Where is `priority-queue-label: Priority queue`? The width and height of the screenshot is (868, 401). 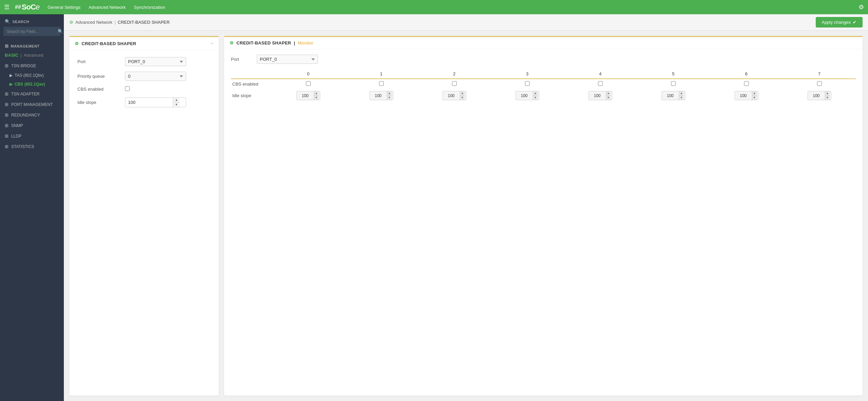 priority-queue-label: Priority queue is located at coordinates (101, 76).